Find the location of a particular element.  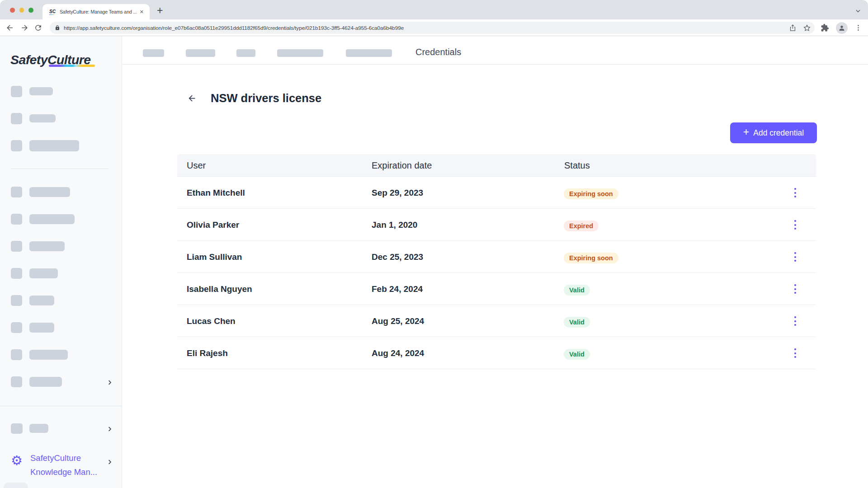

address-bar: https://app.safetyculture.com/organisati… is located at coordinates (432, 28).